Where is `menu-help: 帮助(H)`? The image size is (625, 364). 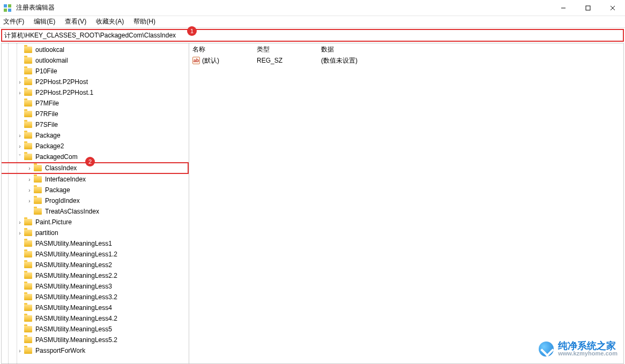
menu-help: 帮助(H) is located at coordinates (145, 21).